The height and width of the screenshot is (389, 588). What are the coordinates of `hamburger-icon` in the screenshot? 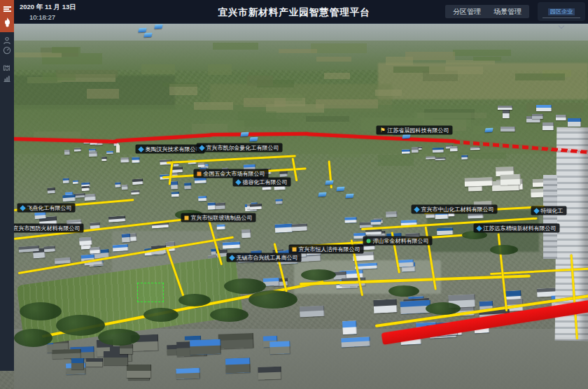 It's located at (7, 10).